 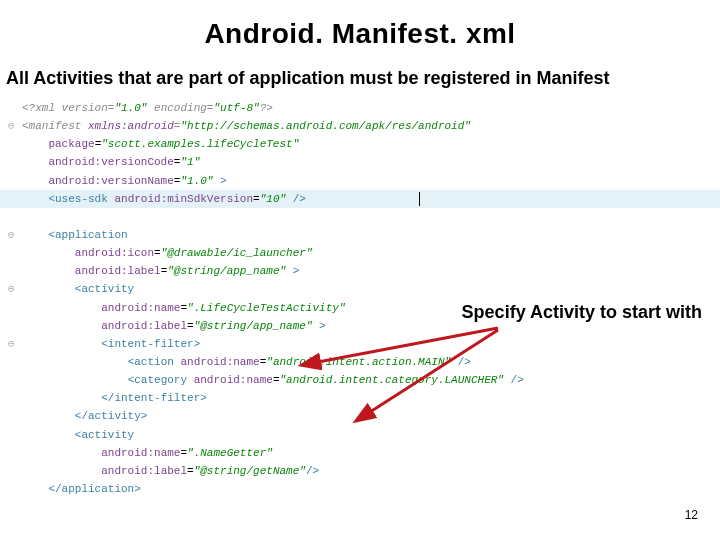 What do you see at coordinates (236, 253) in the screenshot?
I see `app-icon-value: @drawable/ic_launcher` at bounding box center [236, 253].